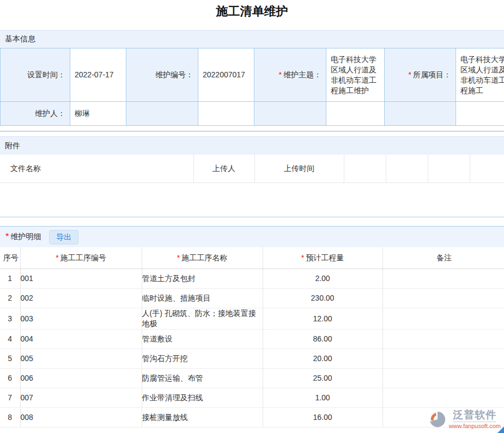  Describe the element at coordinates (20, 39) in the screenshot. I see `basic-info-title: 基本信息` at that location.